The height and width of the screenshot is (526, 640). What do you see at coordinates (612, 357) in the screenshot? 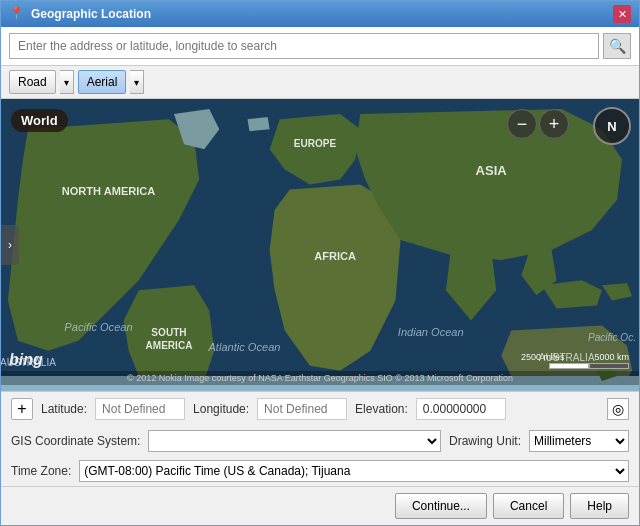
I see `scale-label-km: 5000 km` at bounding box center [612, 357].